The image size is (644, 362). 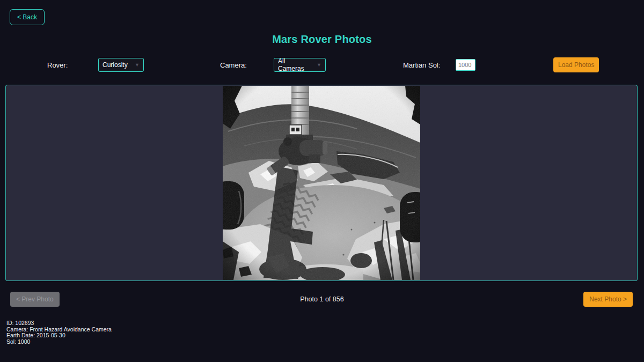 What do you see at coordinates (57, 65) in the screenshot?
I see `rover-label: Rover:` at bounding box center [57, 65].